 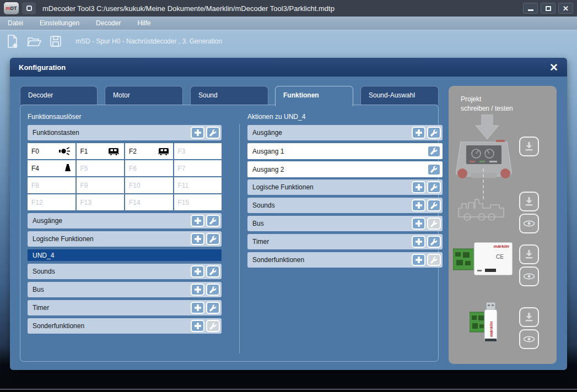 I want to click on function-key-f5: F5, so click(x=100, y=168).